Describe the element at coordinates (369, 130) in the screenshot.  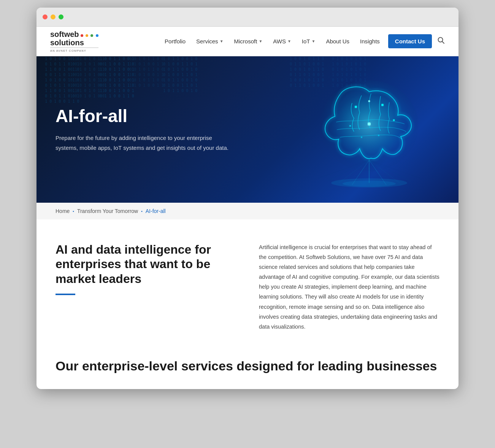
I see `brain-visual` at that location.